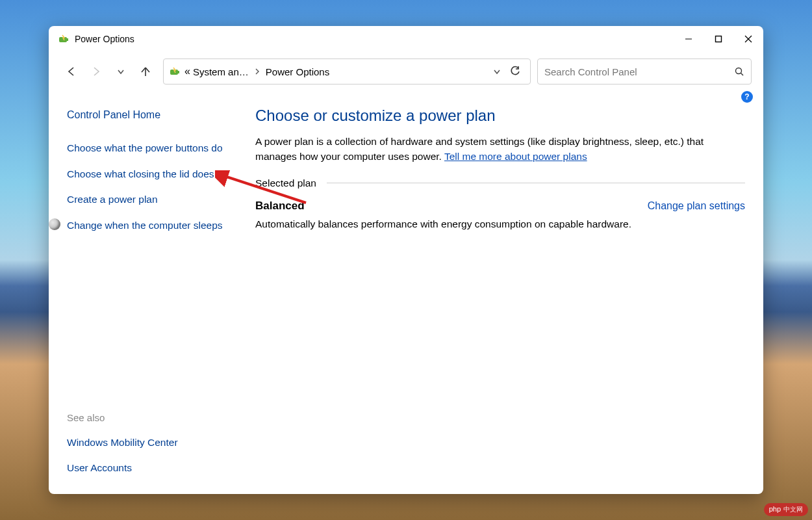  Describe the element at coordinates (280, 206) in the screenshot. I see `plan-name: Balanced` at that location.